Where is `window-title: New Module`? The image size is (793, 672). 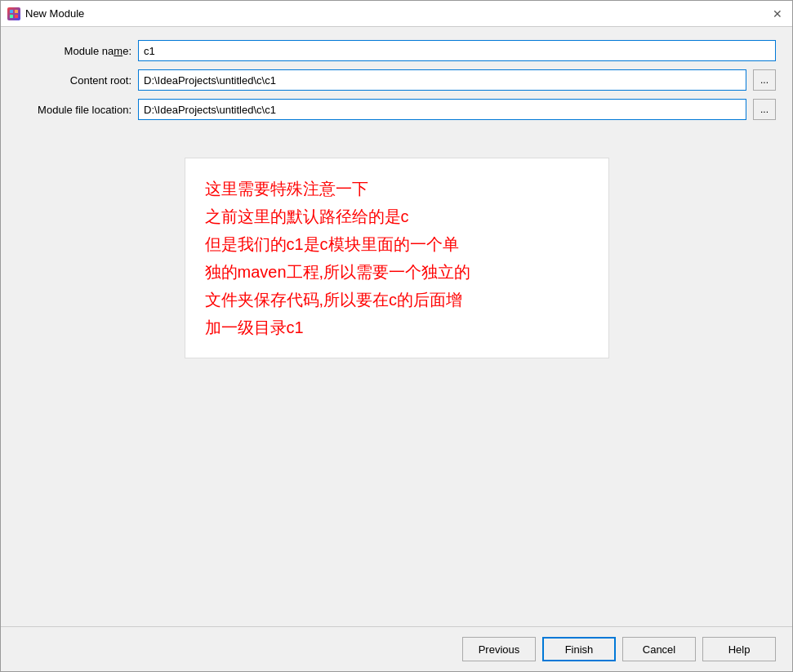
window-title: New Module is located at coordinates (395, 13).